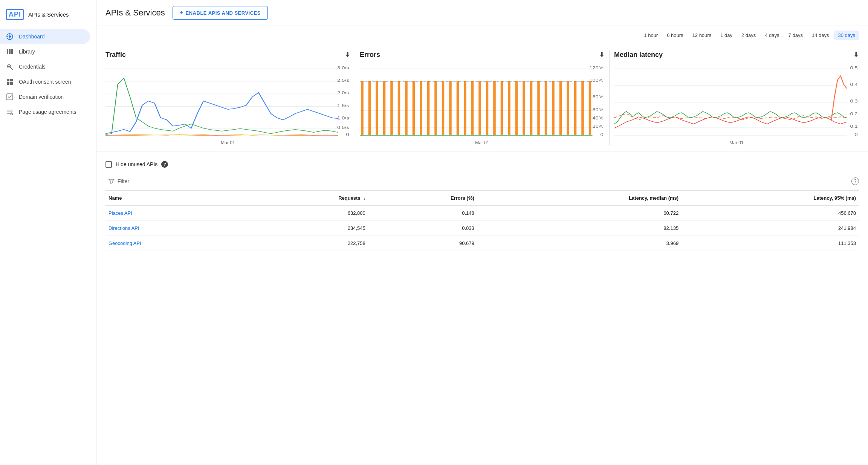 The height and width of the screenshot is (465, 868). I want to click on latency-chart-xlabel: Mar 01, so click(737, 143).